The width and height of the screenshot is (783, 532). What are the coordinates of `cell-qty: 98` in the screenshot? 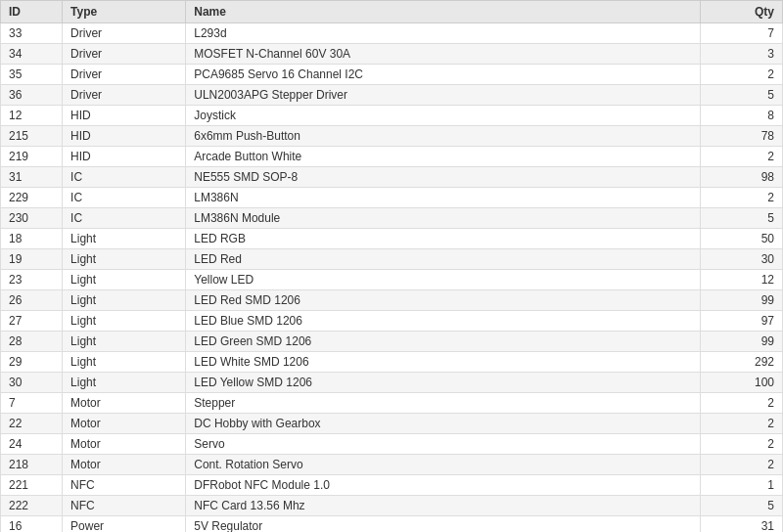 It's located at (741, 178).